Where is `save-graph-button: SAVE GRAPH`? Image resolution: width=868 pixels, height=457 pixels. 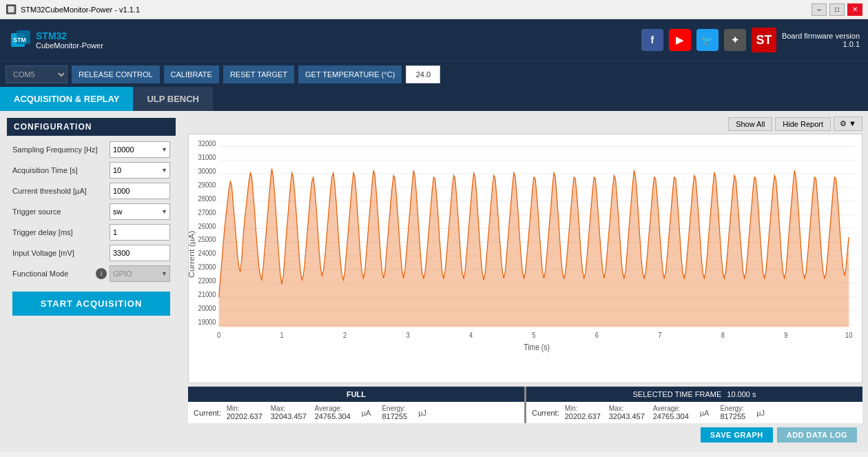 save-graph-button: SAVE GRAPH is located at coordinates (737, 435).